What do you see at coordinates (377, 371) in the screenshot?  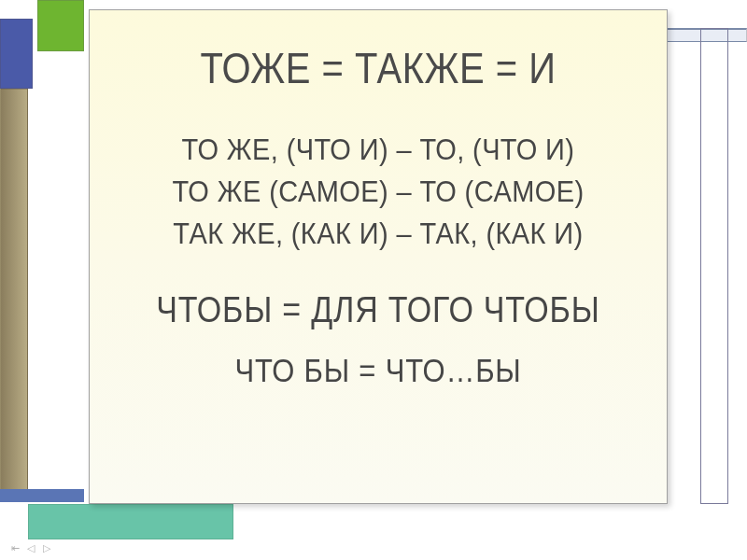 I see `bottom-rule: ЧТО БЫ = ЧТО…БЫ` at bounding box center [377, 371].